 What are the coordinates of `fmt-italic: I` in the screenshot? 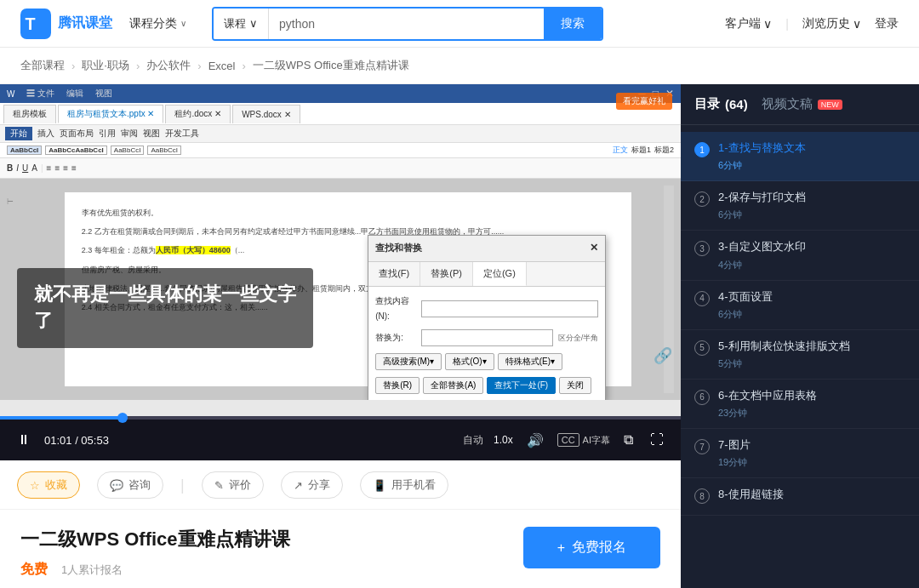 It's located at (17, 168).